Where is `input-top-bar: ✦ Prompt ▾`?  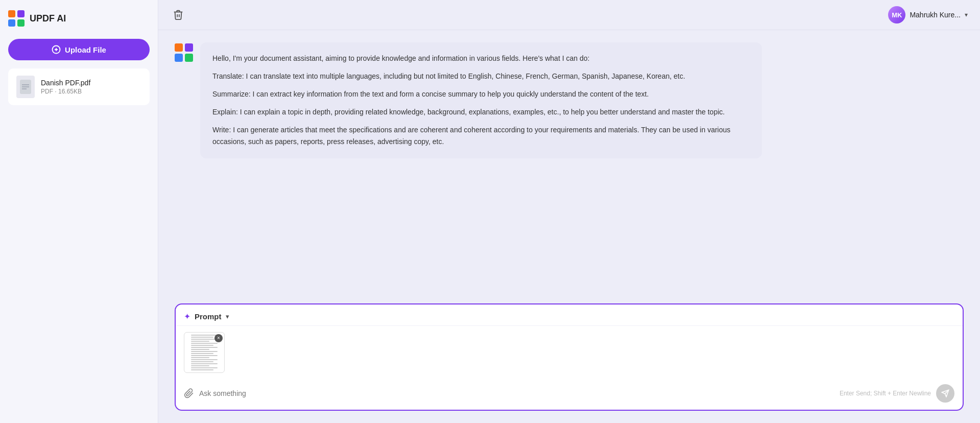
input-top-bar: ✦ Prompt ▾ is located at coordinates (569, 315).